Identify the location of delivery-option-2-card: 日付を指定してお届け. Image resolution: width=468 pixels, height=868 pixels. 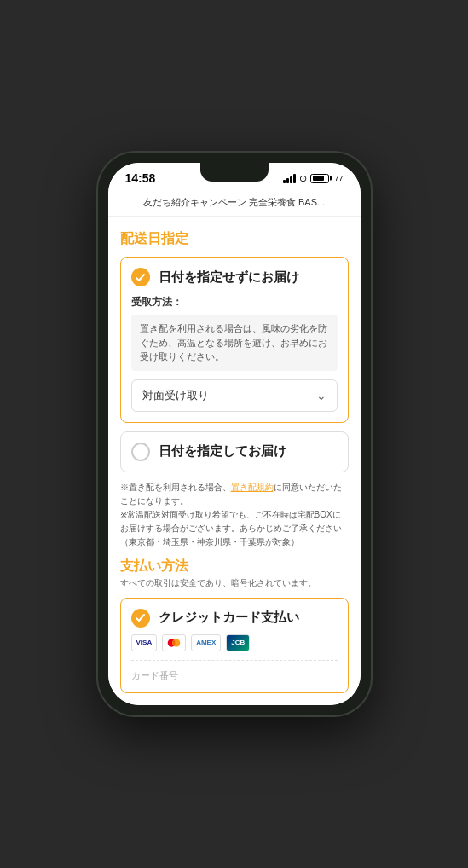
(234, 452).